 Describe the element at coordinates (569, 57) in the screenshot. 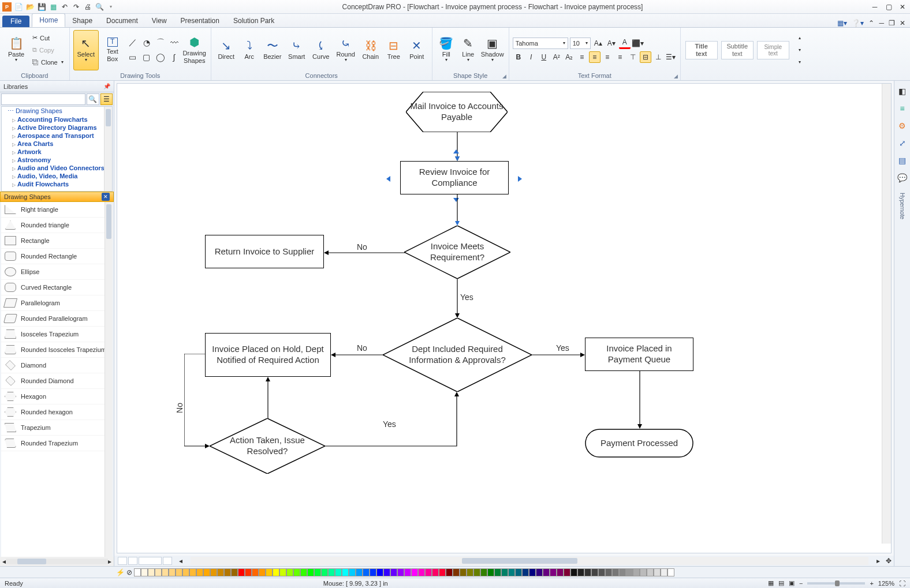

I see `subscript-icon: A₂` at that location.